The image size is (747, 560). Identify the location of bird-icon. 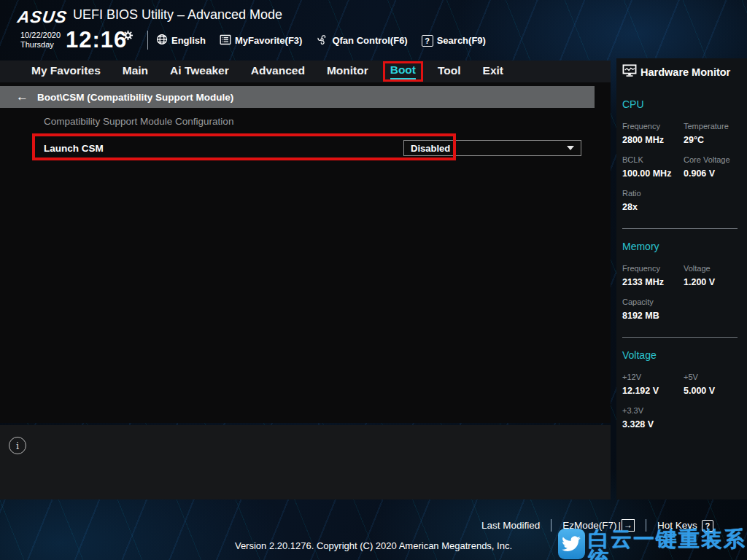
(572, 544).